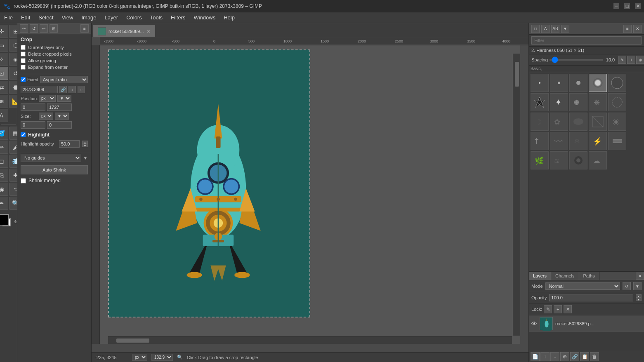 This screenshot has width=644, height=362. I want to click on foreground-color, so click(5, 220).